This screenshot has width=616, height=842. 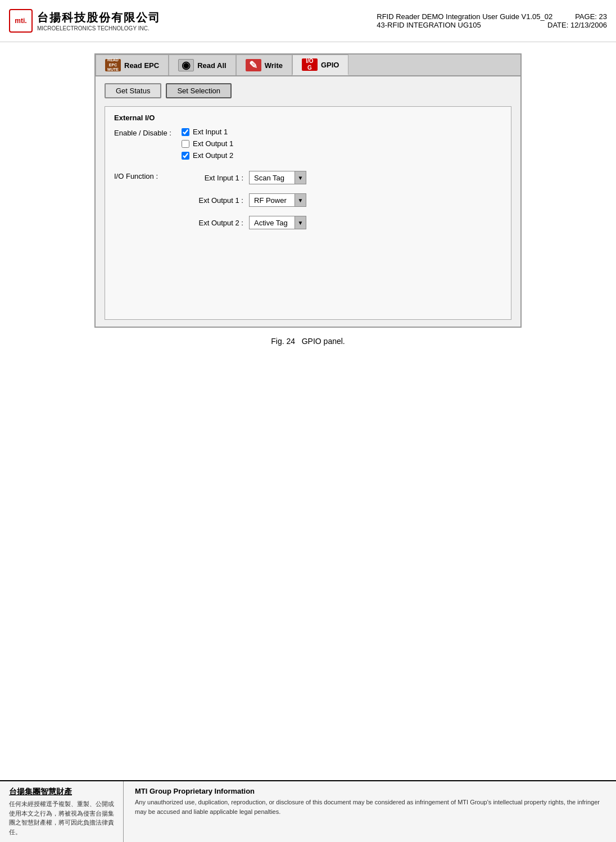 What do you see at coordinates (320, 65) in the screenshot?
I see `tab-gpio: I/OG GPIO` at bounding box center [320, 65].